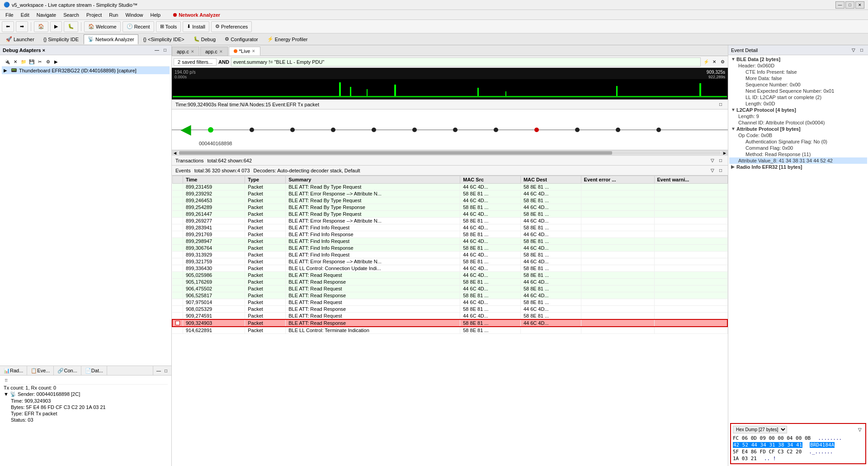  I want to click on tab-eve: 📋 Eve..., so click(41, 371).